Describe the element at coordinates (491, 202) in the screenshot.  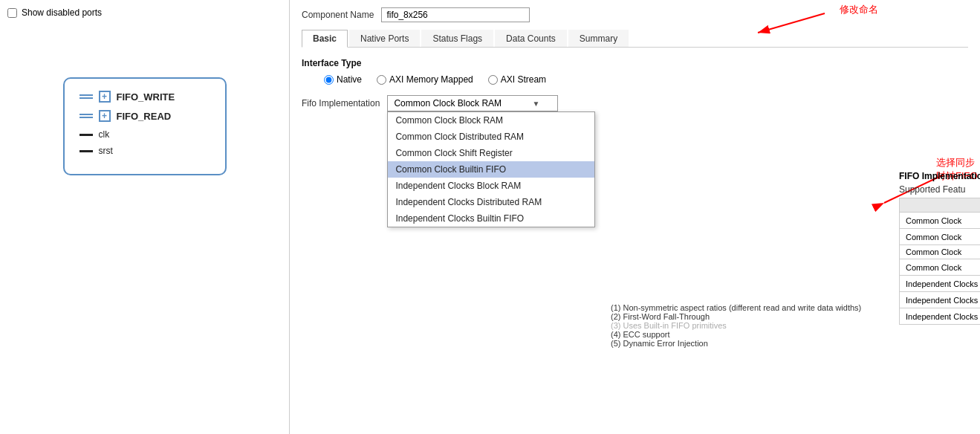
I see `dropdown-item-5: Independent Clocks Distributed RAM` at that location.